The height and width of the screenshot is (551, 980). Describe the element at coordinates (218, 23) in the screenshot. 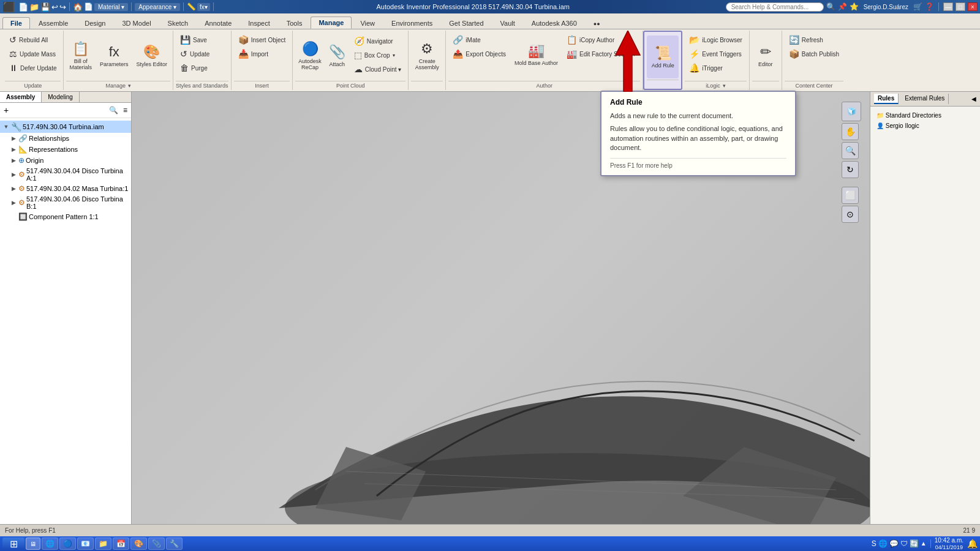

I see `tab-annotate: Annotate` at that location.